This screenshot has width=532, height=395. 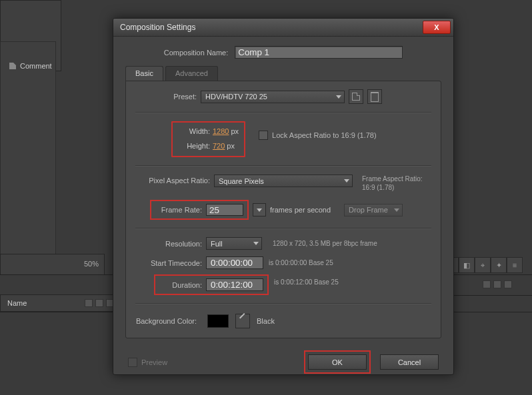 I want to click on bg-panel, so click(x=28, y=155).